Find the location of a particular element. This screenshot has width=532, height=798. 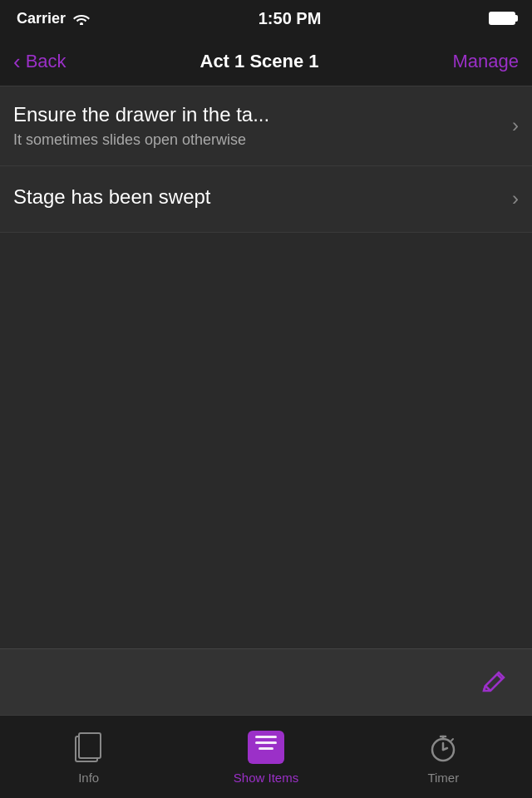

nav-bar: ‹ Back Act 1 Scene 1 Manage is located at coordinates (266, 62).